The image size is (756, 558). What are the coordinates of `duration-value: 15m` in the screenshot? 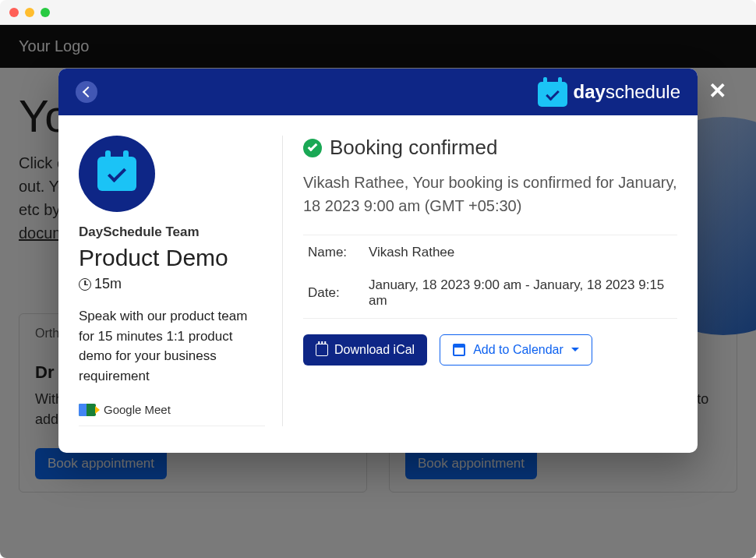 It's located at (108, 284).